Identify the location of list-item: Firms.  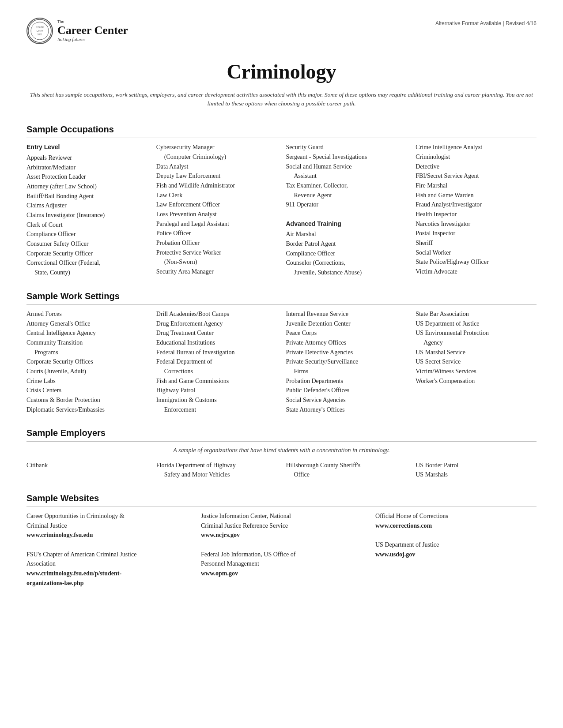
(347, 372).